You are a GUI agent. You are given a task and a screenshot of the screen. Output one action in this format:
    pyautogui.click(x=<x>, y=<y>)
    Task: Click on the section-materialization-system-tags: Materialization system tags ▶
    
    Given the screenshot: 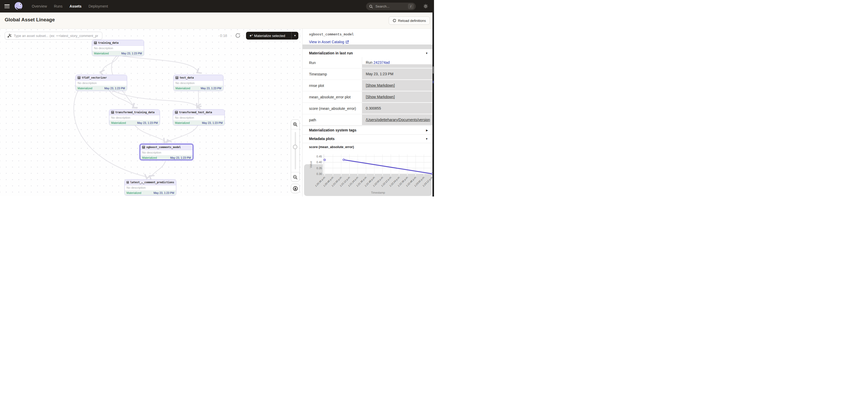 What is the action you would take?
    pyautogui.click(x=367, y=130)
    